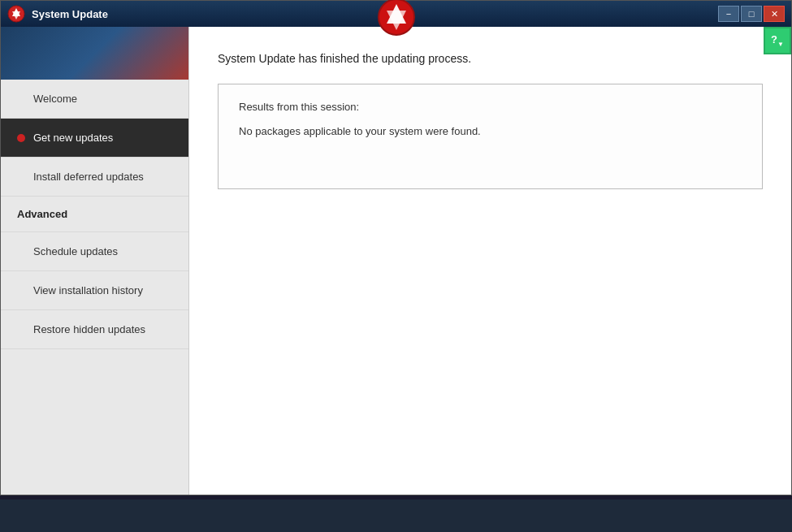 The image size is (792, 532). What do you see at coordinates (94, 54) in the screenshot?
I see `sidebar-banner` at bounding box center [94, 54].